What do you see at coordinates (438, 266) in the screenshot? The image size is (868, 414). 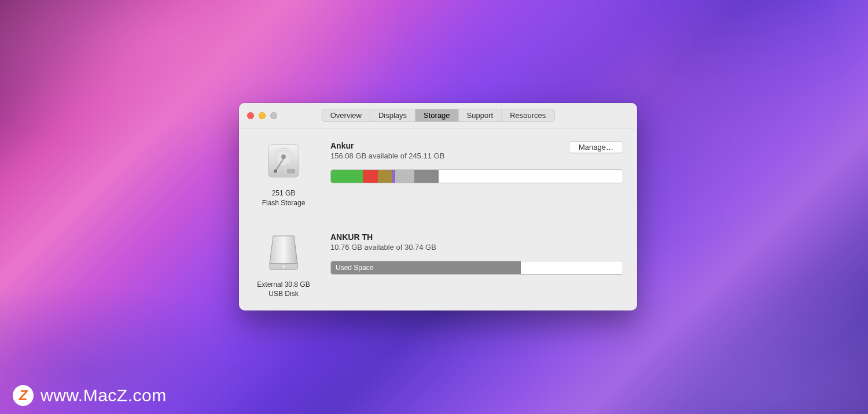 I see `drive-row-external: External 30.8 GB USB Disk ANKUR TH 10.76…` at bounding box center [438, 266].